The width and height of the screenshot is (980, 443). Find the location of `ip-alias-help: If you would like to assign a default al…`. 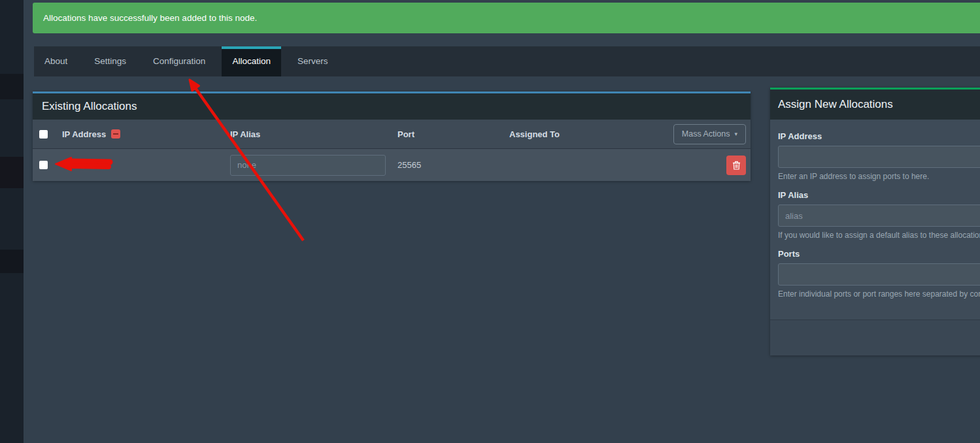

ip-alias-help: If you would like to assign a default al… is located at coordinates (879, 235).